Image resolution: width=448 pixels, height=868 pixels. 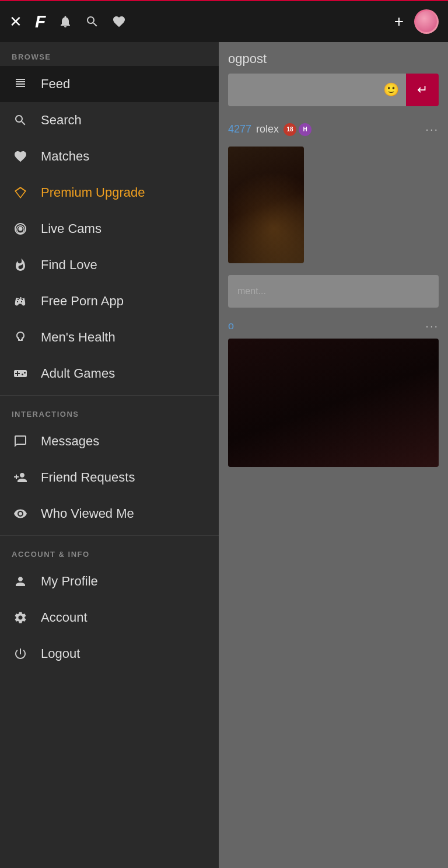 I want to click on feed-label: Feed, so click(x=55, y=84).